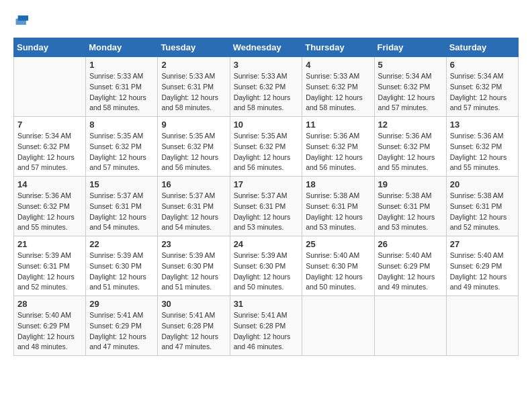 Image resolution: width=532 pixels, height=411 pixels. I want to click on week-row-5: 28Sunrise: 5:40 AMSunset: 6:29 PMDayligh…, so click(266, 326).